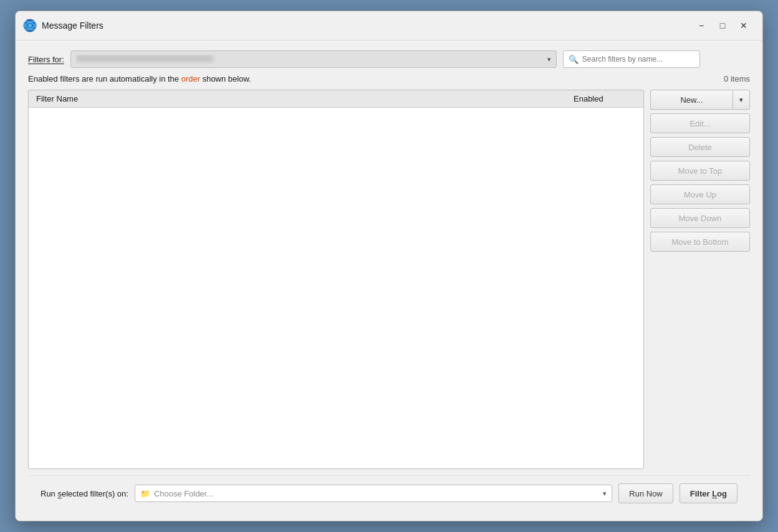  I want to click on filters-for-row: Filters for: ▾ 🔍, so click(389, 59).